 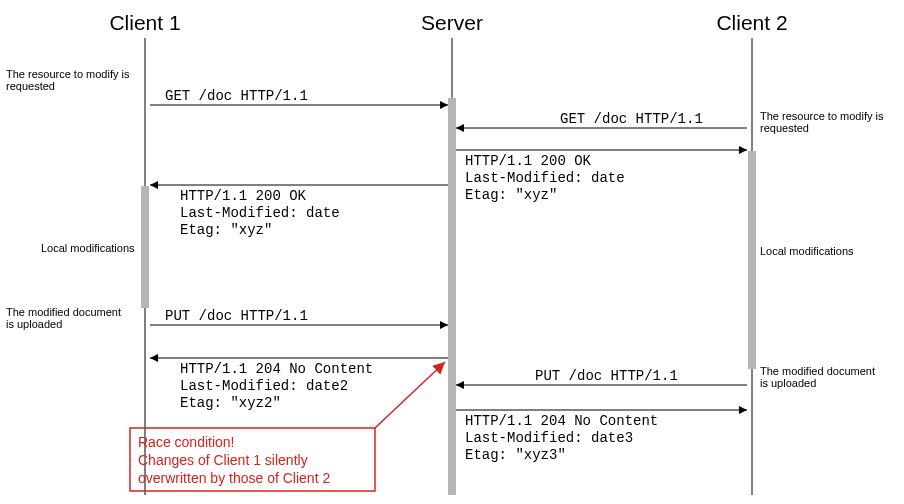 What do you see at coordinates (144, 22) in the screenshot?
I see `actor-client1: Client 1` at bounding box center [144, 22].